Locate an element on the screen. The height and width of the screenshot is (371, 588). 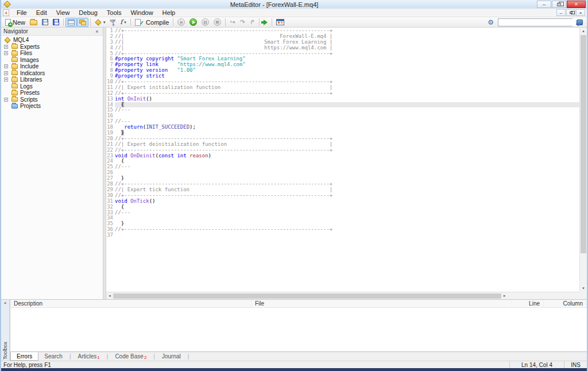
menu-view: View is located at coordinates (63, 13).